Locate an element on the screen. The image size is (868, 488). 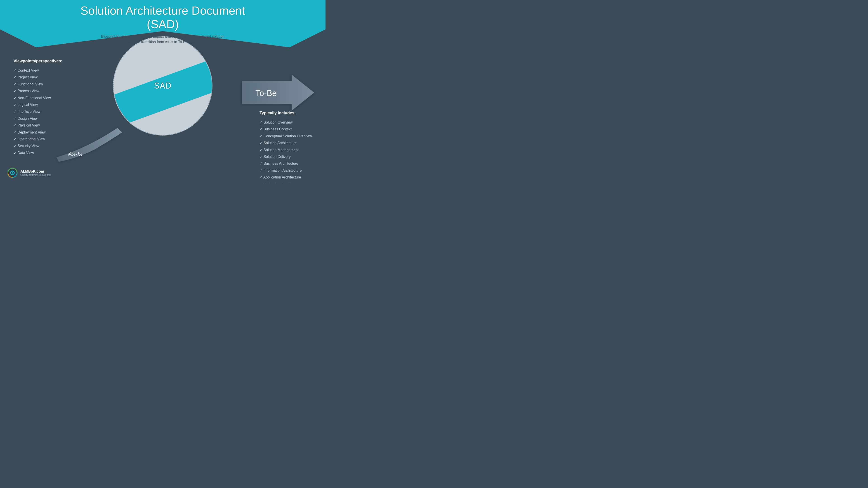
list-item: Conceptual Solution Overview is located at coordinates (286, 136).